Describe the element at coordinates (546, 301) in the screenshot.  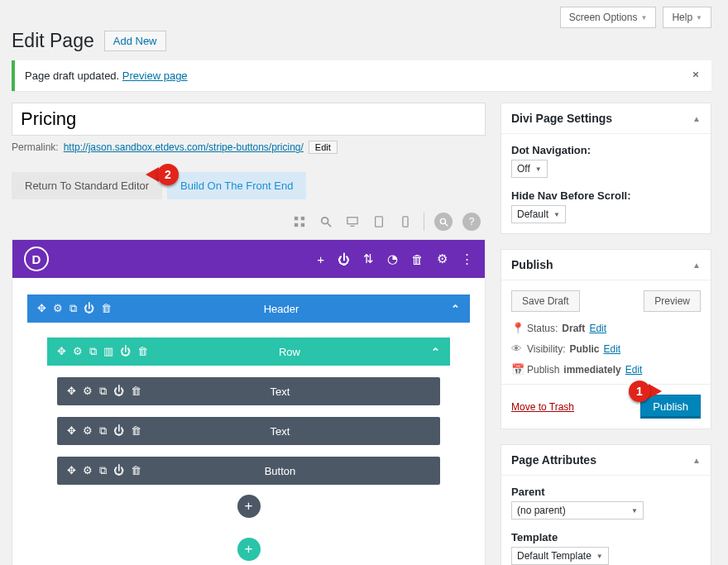
I see `save-draft-button: Save Draft` at that location.